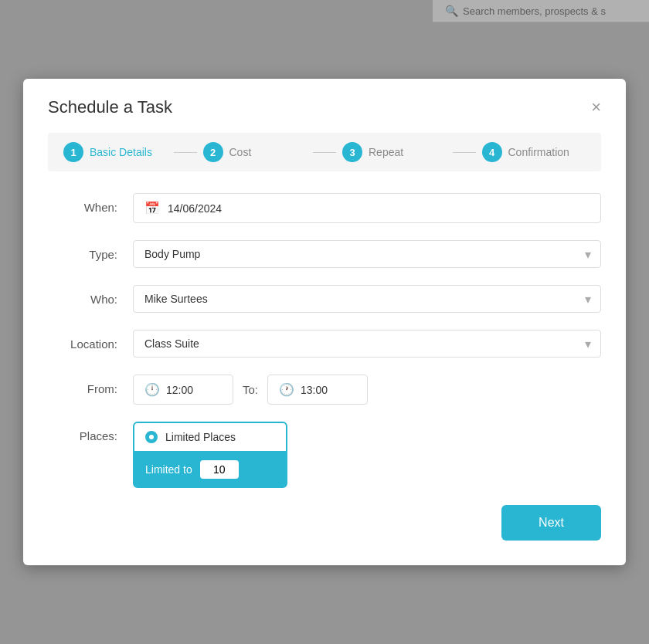 The image size is (649, 644). What do you see at coordinates (324, 299) in the screenshot?
I see `who-row: Who: Mike Surtees Jane Smith ▾` at bounding box center [324, 299].